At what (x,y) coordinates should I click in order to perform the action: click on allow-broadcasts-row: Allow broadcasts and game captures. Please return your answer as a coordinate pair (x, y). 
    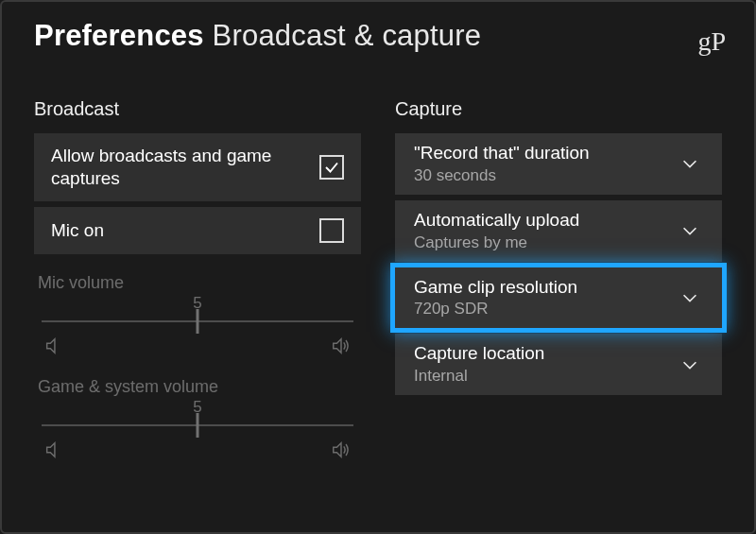
    Looking at the image, I should click on (198, 167).